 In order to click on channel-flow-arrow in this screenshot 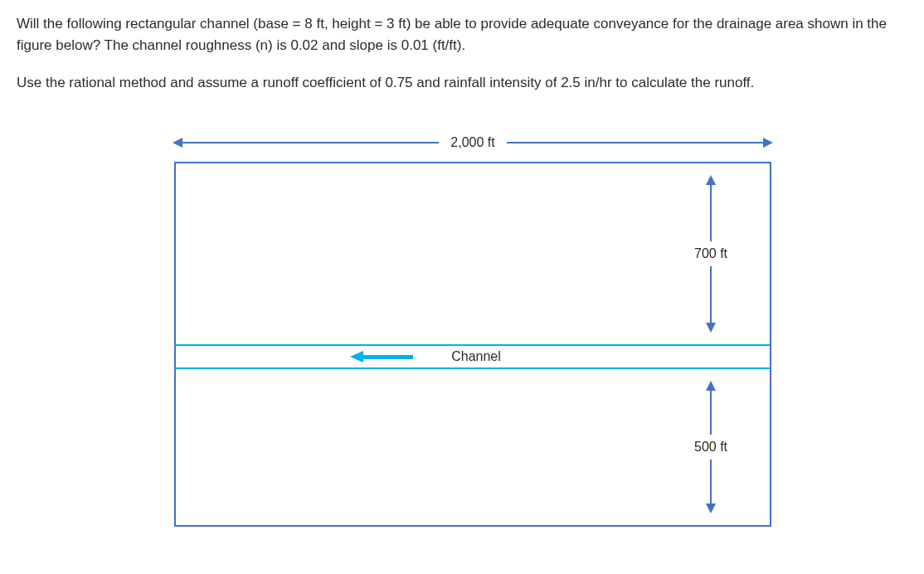, I will do `click(382, 357)`.